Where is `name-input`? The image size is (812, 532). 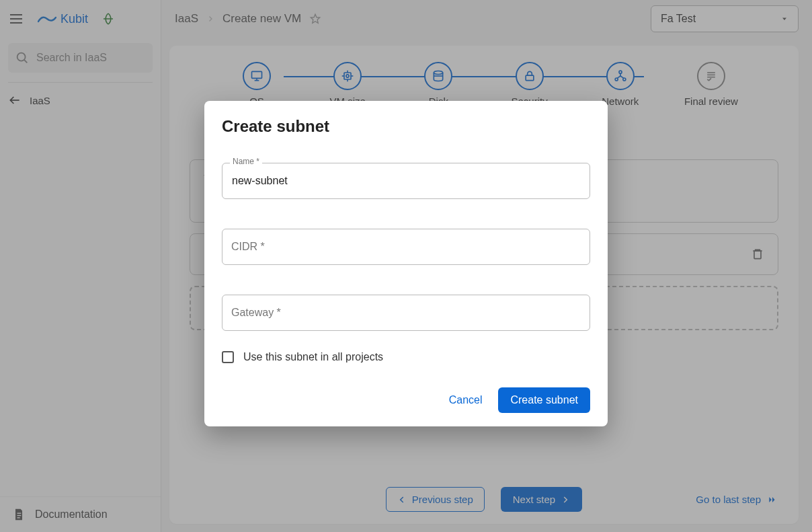
name-input is located at coordinates (406, 181).